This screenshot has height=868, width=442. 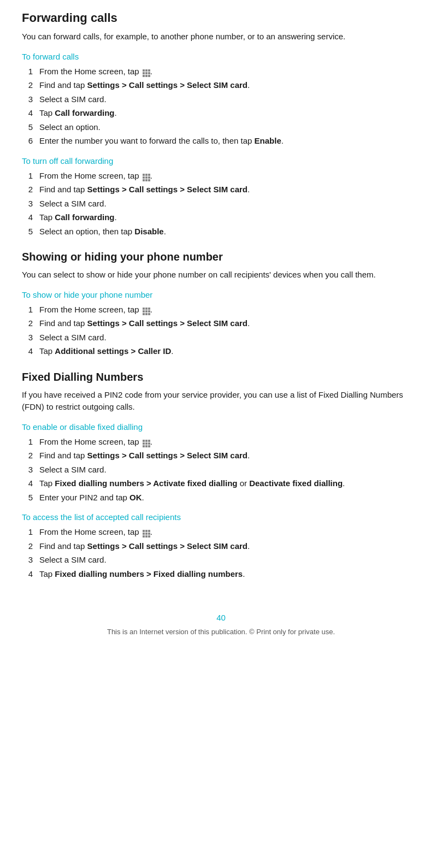 I want to click on showhide-step-2: 2 Find and tap Settings > Call settings …, so click(x=221, y=323).